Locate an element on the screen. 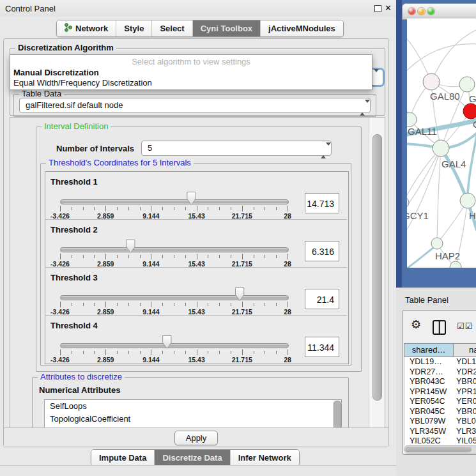  network-node-hap2 is located at coordinates (437, 243).